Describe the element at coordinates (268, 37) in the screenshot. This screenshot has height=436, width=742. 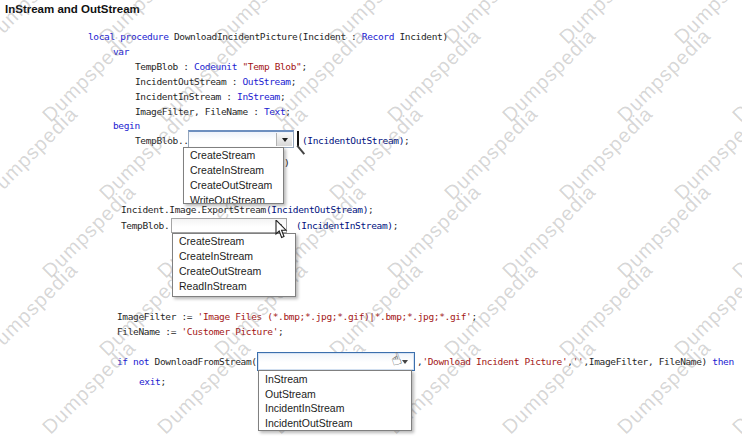
I see `code-line-procedure: local procedure DownloadIncidentPicture(…` at that location.